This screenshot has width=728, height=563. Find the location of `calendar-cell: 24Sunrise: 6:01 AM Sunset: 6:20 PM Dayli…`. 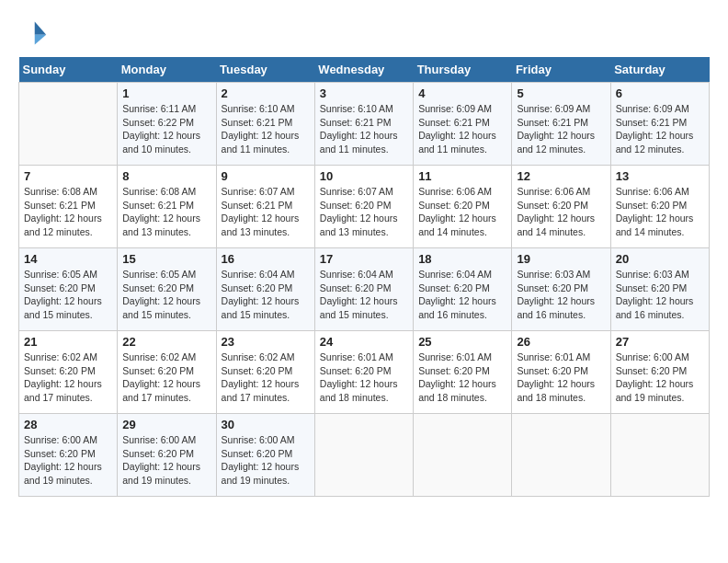

calendar-cell: 24Sunrise: 6:01 AM Sunset: 6:20 PM Dayli… is located at coordinates (364, 373).